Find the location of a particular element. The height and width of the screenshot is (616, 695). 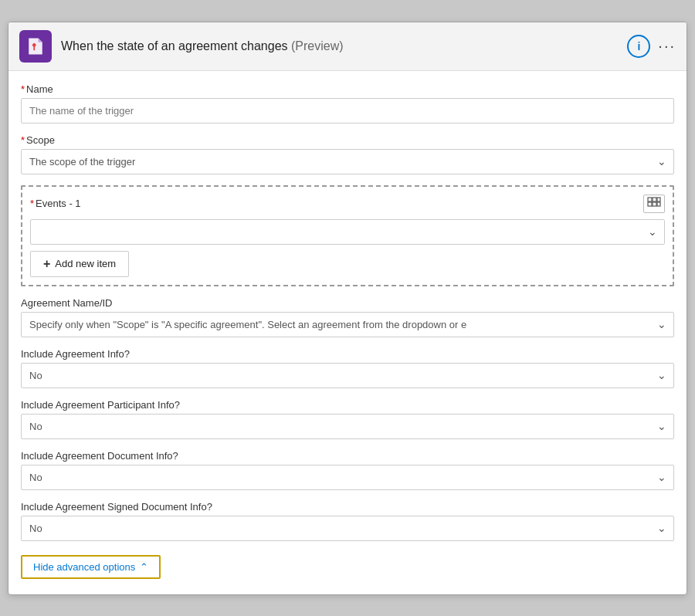

add-item-label: Add new item is located at coordinates (85, 264).